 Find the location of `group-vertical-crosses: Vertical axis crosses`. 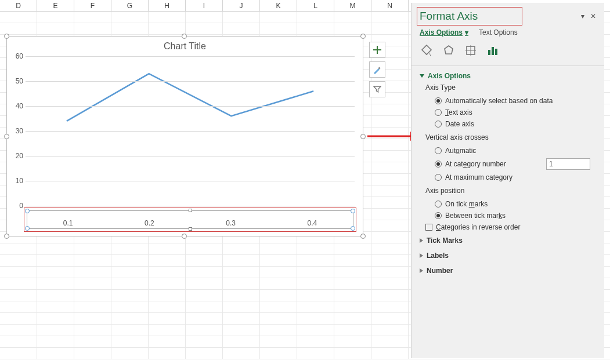

group-vertical-crosses: Vertical axis crosses is located at coordinates (508, 137).